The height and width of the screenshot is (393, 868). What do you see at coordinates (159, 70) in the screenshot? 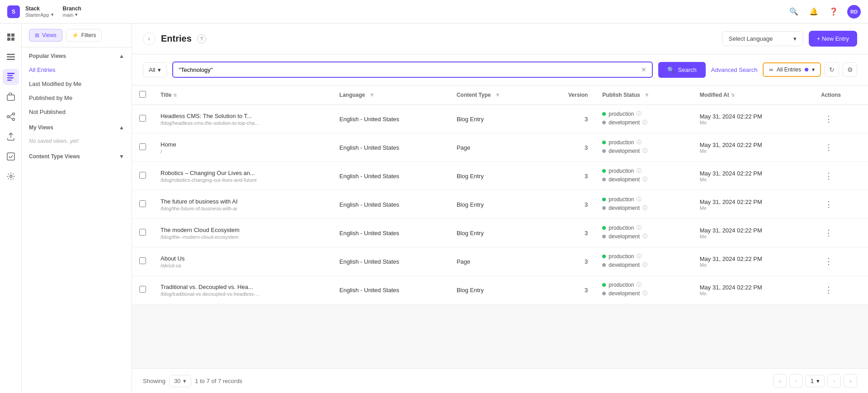
I see `search-type-chevron-icon: ▾` at bounding box center [159, 70].